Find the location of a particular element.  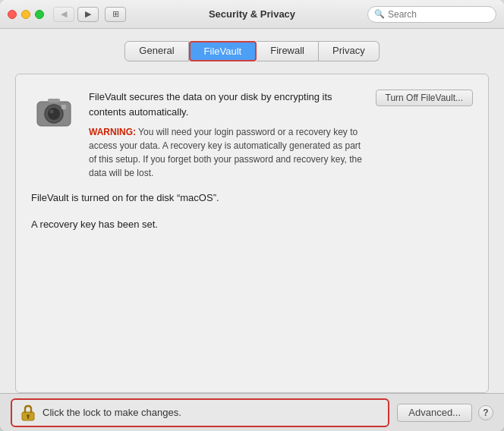

tab-firewall: Firewall is located at coordinates (288, 52).